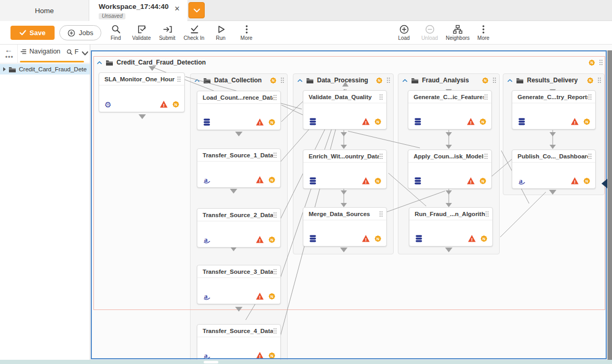 The height and width of the screenshot is (364, 612). Describe the element at coordinates (142, 92) in the screenshot. I see `job-node-sla-monitor: SLA_Monitor_One_Hour ⚙` at that location.